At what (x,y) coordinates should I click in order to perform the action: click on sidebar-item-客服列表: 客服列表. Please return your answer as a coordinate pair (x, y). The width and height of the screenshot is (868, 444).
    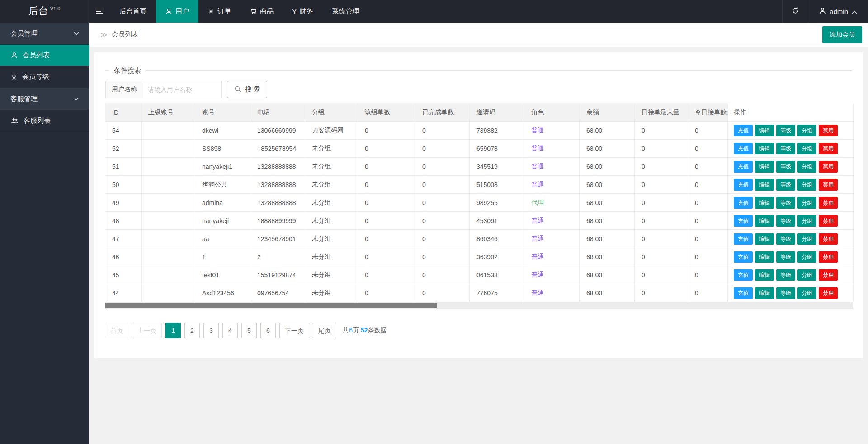
    Looking at the image, I should click on (44, 121).